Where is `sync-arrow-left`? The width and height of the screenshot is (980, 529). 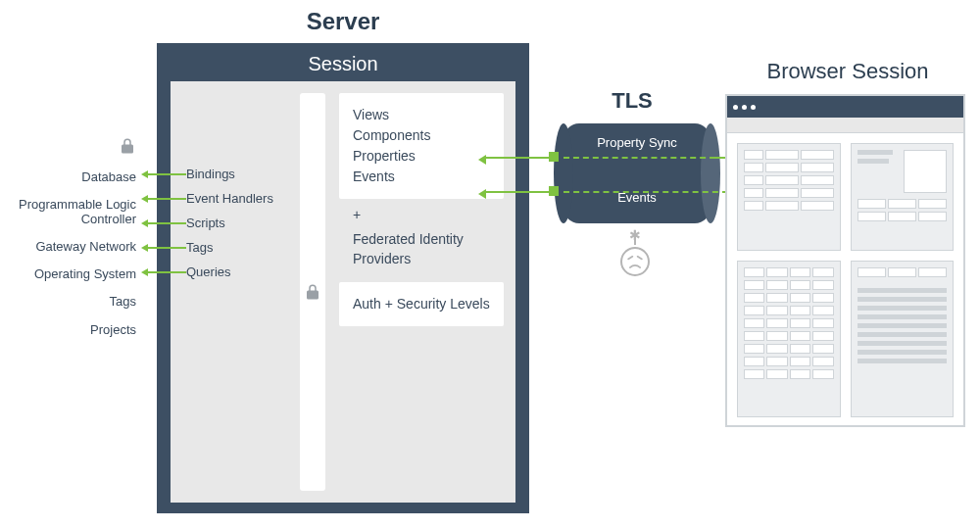
sync-arrow-left is located at coordinates (519, 158).